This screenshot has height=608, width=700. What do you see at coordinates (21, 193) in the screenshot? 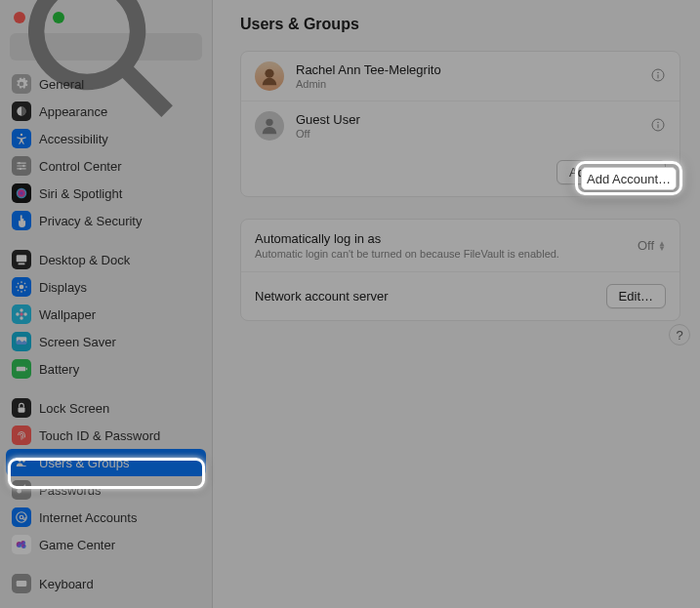
I see `siri-icon` at bounding box center [21, 193].